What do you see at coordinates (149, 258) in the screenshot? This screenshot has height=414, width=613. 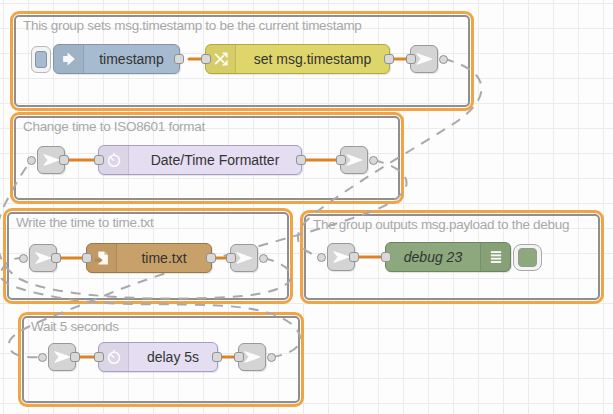 I see `node-file-time-txt: time.txt` at bounding box center [149, 258].